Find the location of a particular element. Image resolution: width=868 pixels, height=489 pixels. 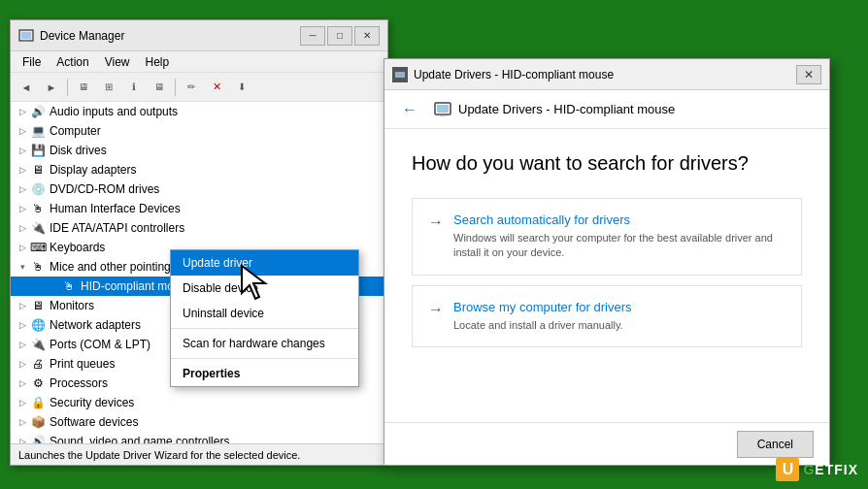

toolbar-btn7: ⬇ is located at coordinates (242, 87).